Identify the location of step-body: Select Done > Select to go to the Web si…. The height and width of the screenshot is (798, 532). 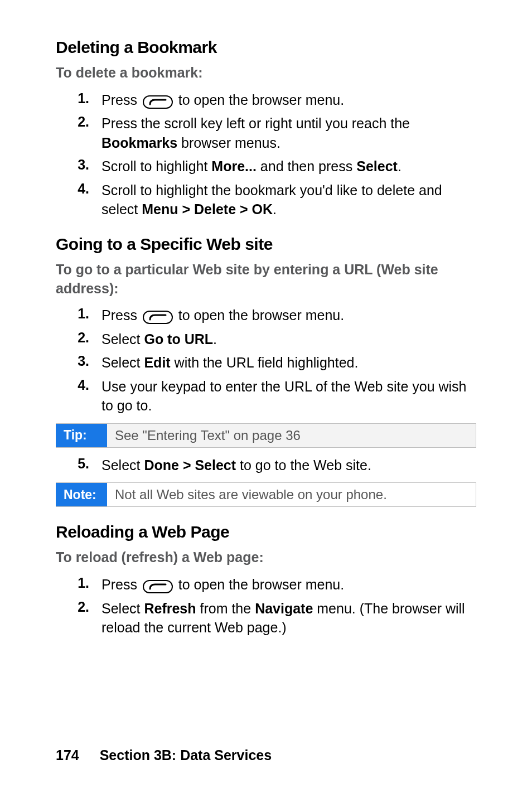
(289, 465).